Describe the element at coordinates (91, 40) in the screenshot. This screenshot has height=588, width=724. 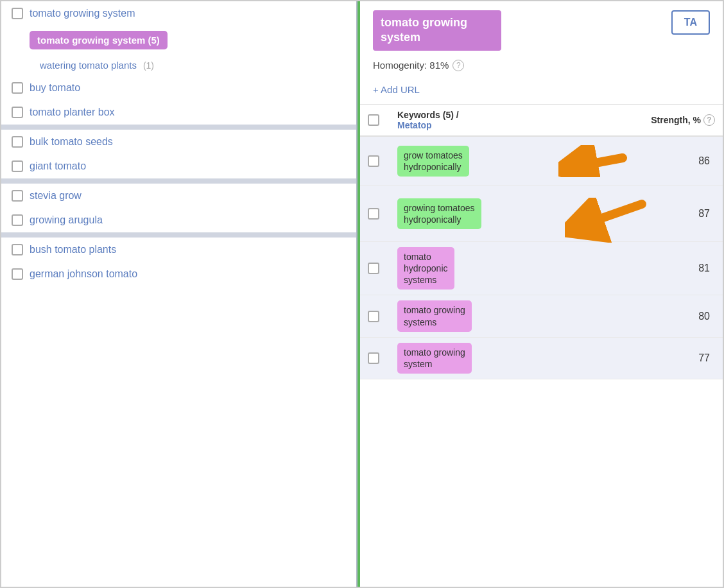
I see `active-pill-label: tomato growing system` at that location.